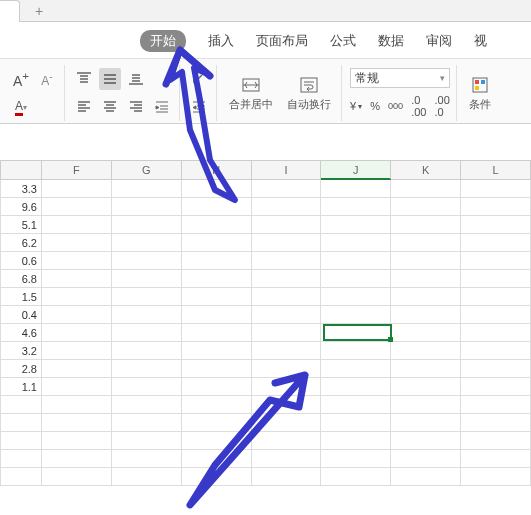  Describe the element at coordinates (21, 387) in the screenshot. I see `cell: 1.1` at that location.